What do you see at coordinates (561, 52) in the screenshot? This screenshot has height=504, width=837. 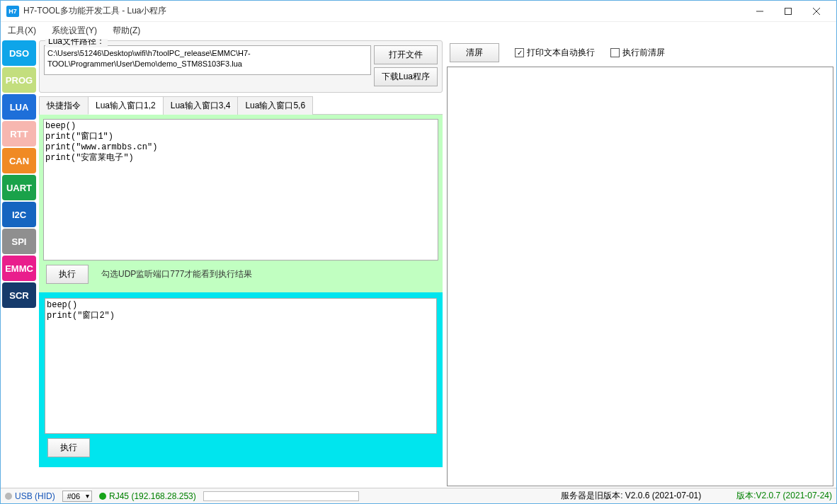 I see `wrap-checkbox-label: 打印文本自动换行` at bounding box center [561, 52].